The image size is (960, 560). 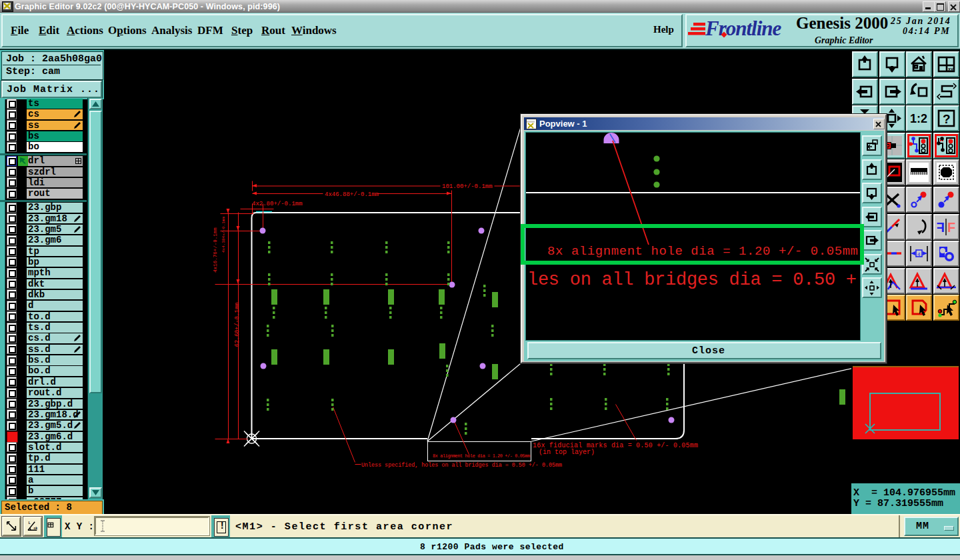 I want to click on svg-text: 4x4.384+/-0.1mm, so click(x=224, y=235).